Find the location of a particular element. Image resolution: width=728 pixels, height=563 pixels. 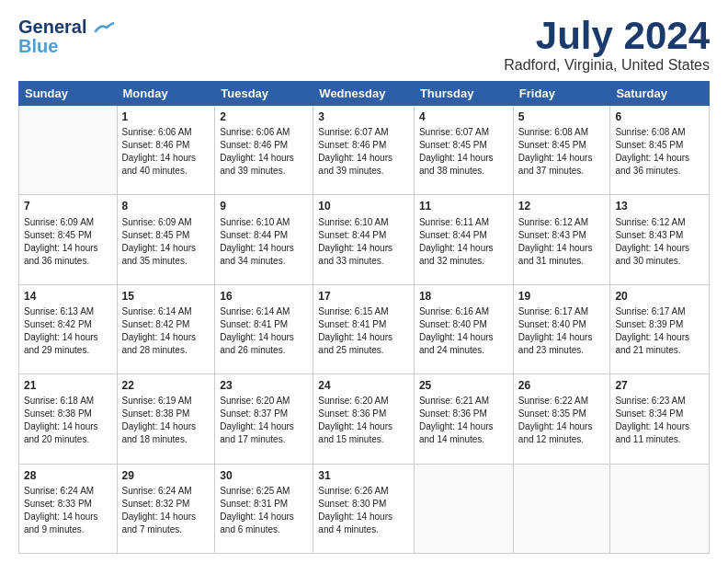

cell-info: Sunrise: 6:09 AMSunset: 8:45 PMDaylight:… is located at coordinates (68, 242).